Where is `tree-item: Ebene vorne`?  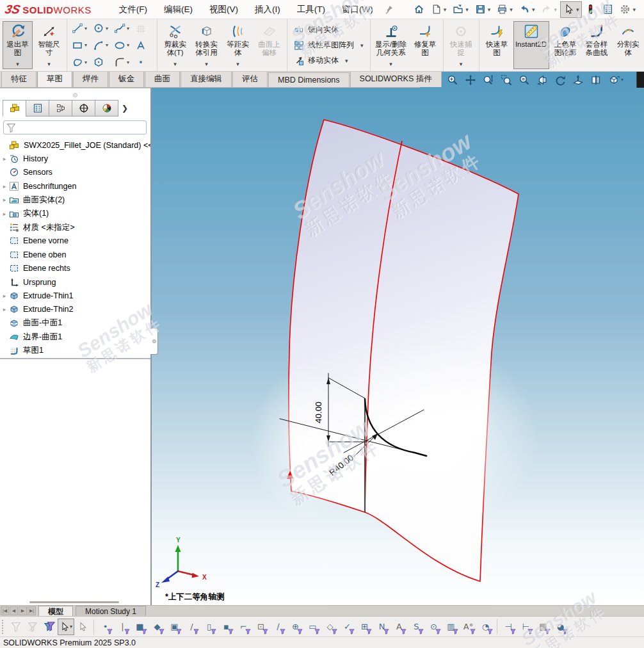
tree-item: Ebene vorne is located at coordinates (76, 241).